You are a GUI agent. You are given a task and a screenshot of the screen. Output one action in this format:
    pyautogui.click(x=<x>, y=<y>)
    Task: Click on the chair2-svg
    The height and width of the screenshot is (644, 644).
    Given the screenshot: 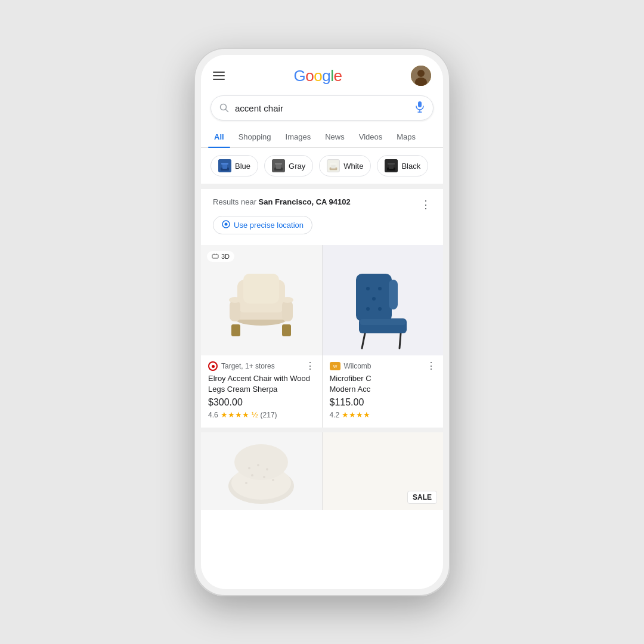 What is the action you would take?
    pyautogui.click(x=383, y=301)
    